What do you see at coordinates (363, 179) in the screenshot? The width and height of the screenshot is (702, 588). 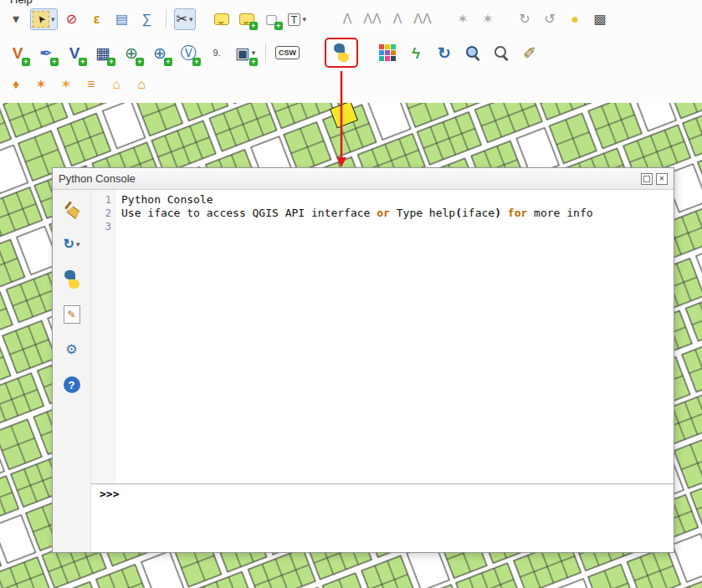 I see `console-title-bar: Python Console ×` at bounding box center [363, 179].